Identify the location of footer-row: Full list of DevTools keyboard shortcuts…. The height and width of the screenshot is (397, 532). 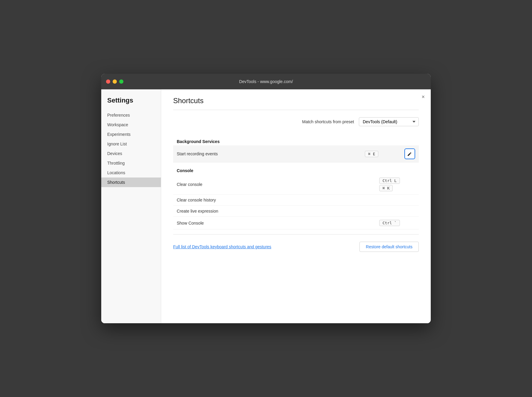
(296, 244).